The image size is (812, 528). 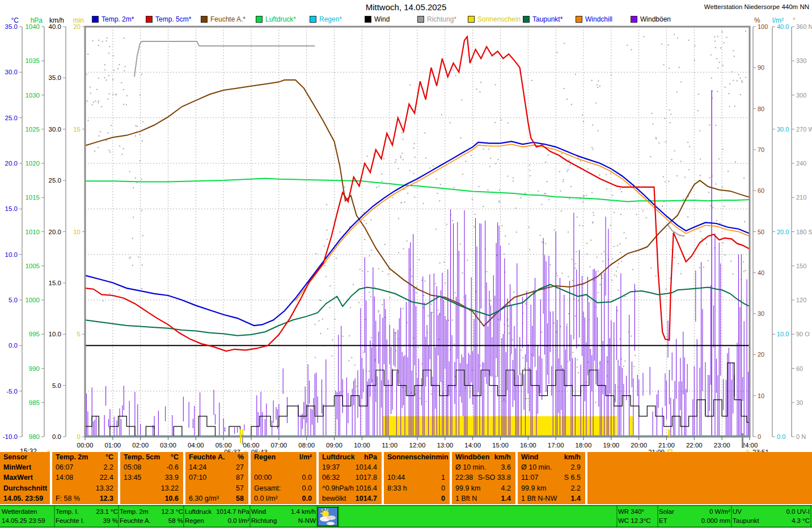 I want to click on stats-cell: 13:4533.9, so click(x=152, y=478).